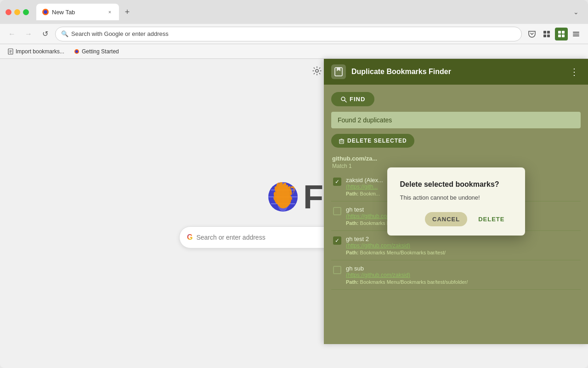  Describe the element at coordinates (456, 158) in the screenshot. I see `group-header: github.com/za...` at that location.